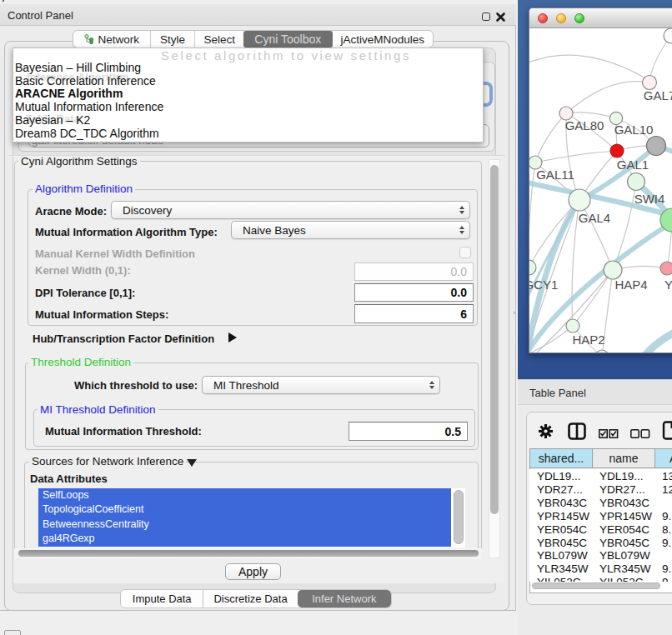 The height and width of the screenshot is (635, 672). What do you see at coordinates (600, 569) in the screenshot?
I see `table-row: YLR345WYLR345W9.` at bounding box center [600, 569].